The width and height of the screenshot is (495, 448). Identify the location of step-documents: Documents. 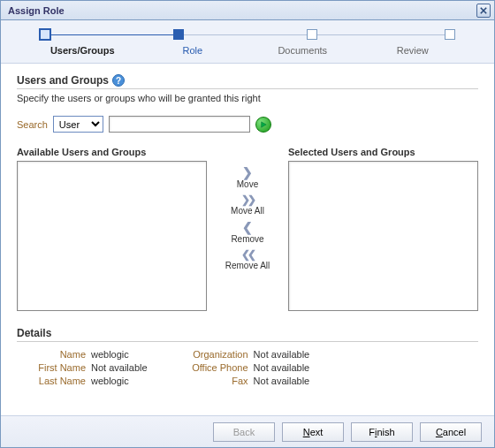
(302, 50).